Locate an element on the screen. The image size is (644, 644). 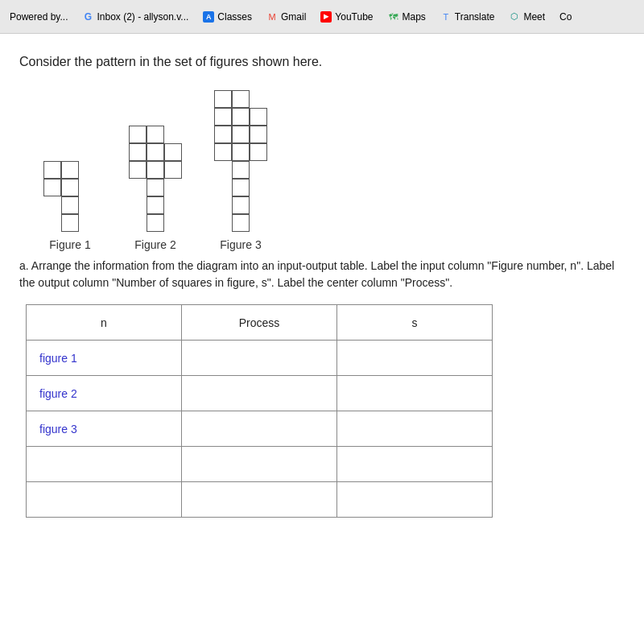
table-row: figure 1 is located at coordinates (259, 358).